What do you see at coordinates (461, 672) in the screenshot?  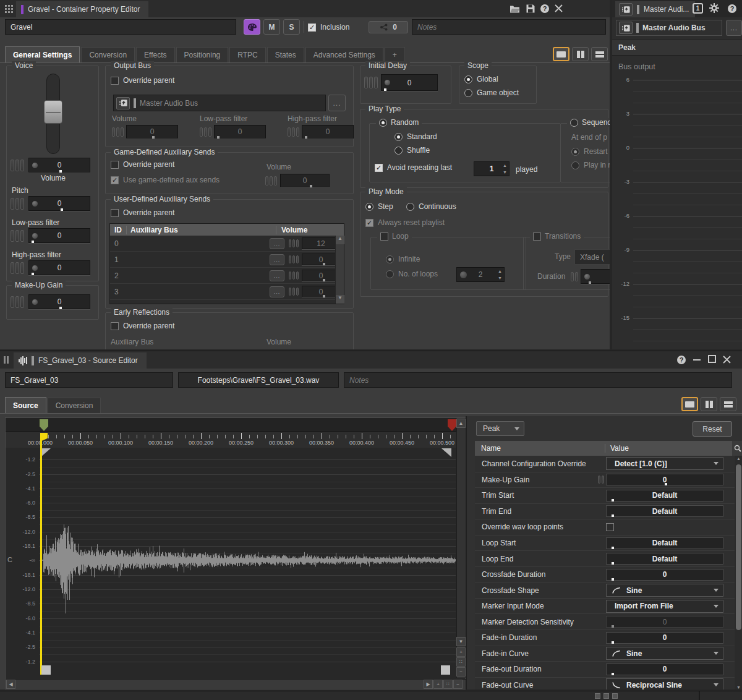 I see `zoom-out-vertical-icon: −` at bounding box center [461, 672].